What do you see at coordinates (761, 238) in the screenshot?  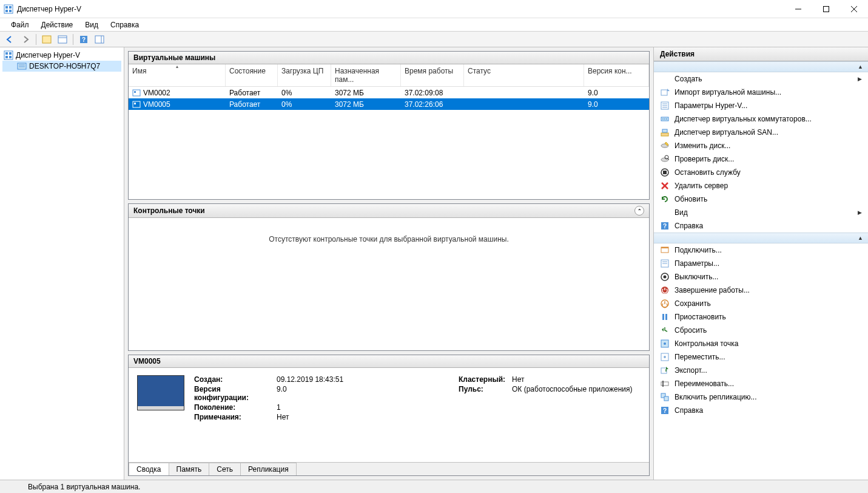 I see `actions-vm-header: ▲` at bounding box center [761, 238].